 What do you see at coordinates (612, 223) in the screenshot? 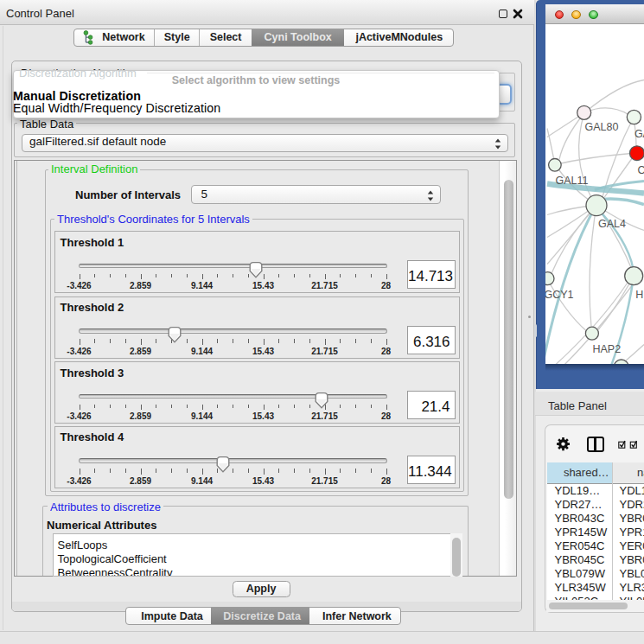
I see `svg-text: GAL4` at bounding box center [612, 223].